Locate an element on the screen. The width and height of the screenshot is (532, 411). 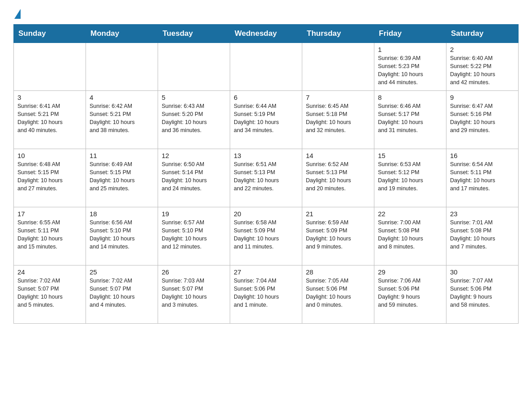
calendar-cell: 3Sunrise: 6:41 AM Sunset: 5:21 PM Daylig… is located at coordinates (50, 120).